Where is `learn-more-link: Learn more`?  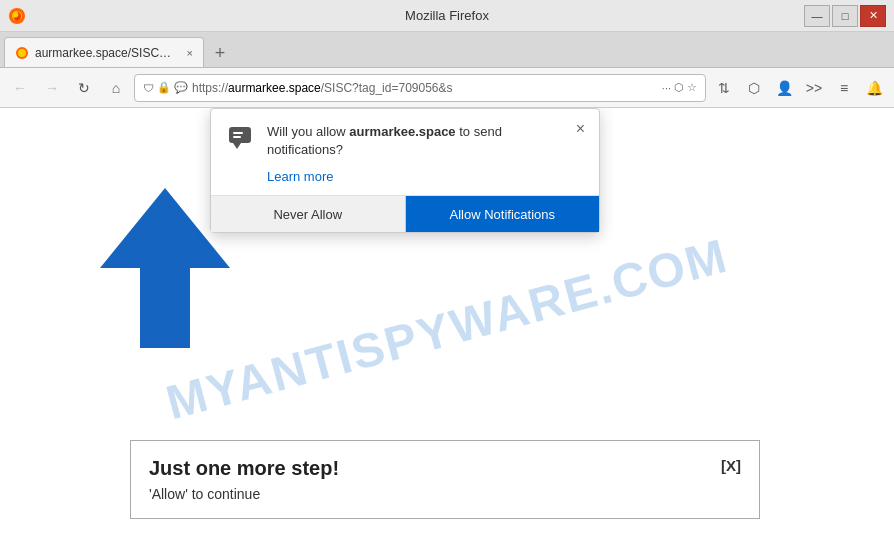
learn-more-link: Learn more is located at coordinates (300, 176).